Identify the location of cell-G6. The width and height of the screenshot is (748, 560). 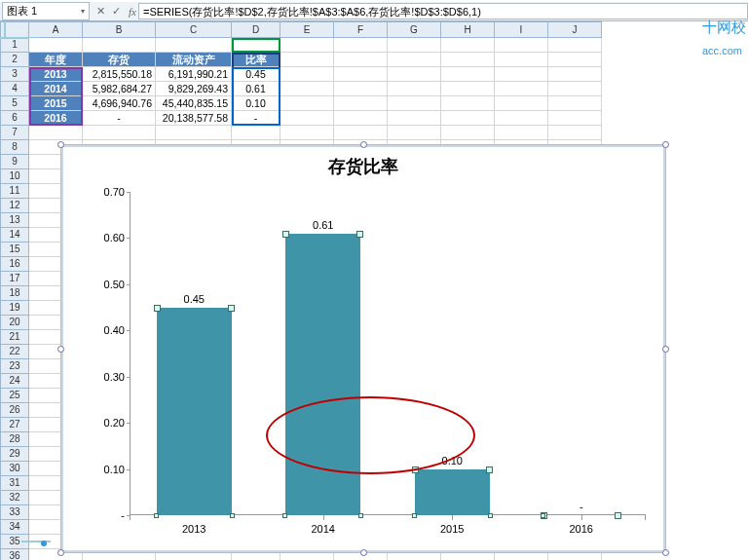
(415, 119).